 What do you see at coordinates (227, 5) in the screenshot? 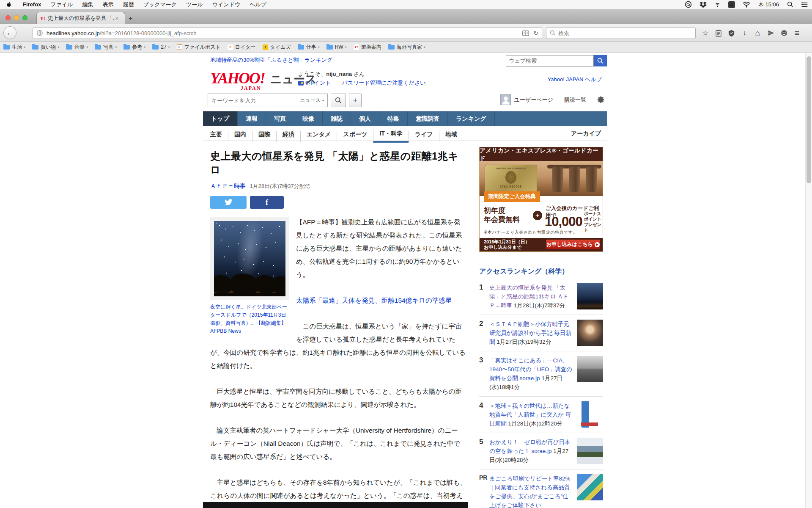
I see `menubar-item-window: ウインドウ` at bounding box center [227, 5].